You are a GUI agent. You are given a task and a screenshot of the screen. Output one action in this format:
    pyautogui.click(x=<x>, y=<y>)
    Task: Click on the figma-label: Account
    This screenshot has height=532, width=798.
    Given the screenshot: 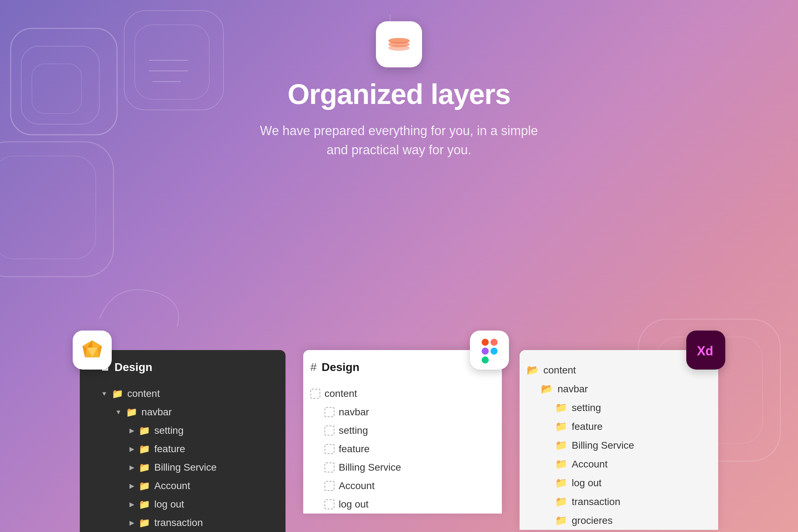 What is the action you would take?
    pyautogui.click(x=357, y=486)
    